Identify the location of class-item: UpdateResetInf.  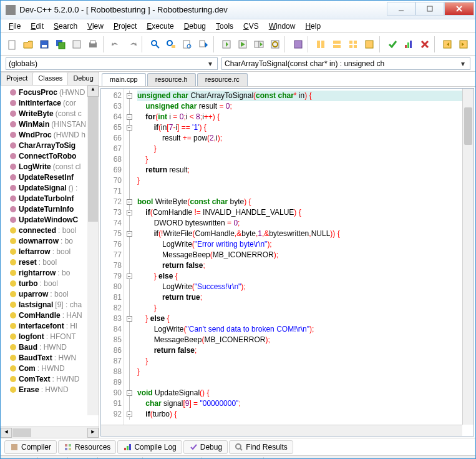
(54, 177).